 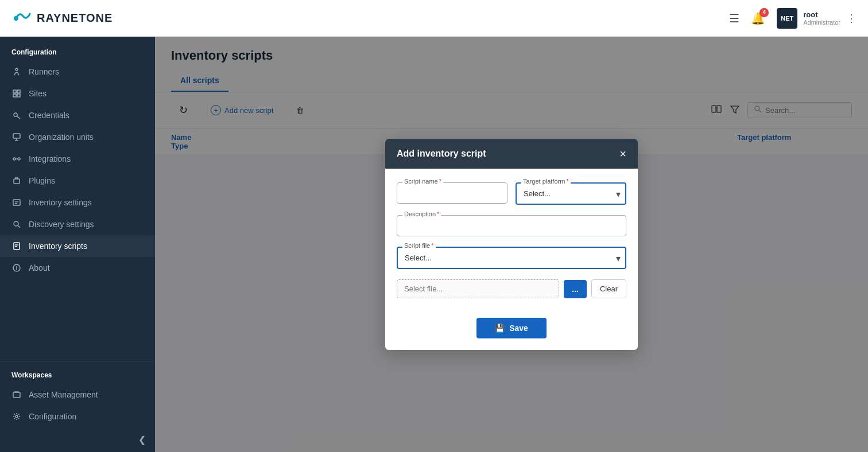 I want to click on add-inventory-script-modal: Add inventory script × Script name*, so click(x=512, y=244).